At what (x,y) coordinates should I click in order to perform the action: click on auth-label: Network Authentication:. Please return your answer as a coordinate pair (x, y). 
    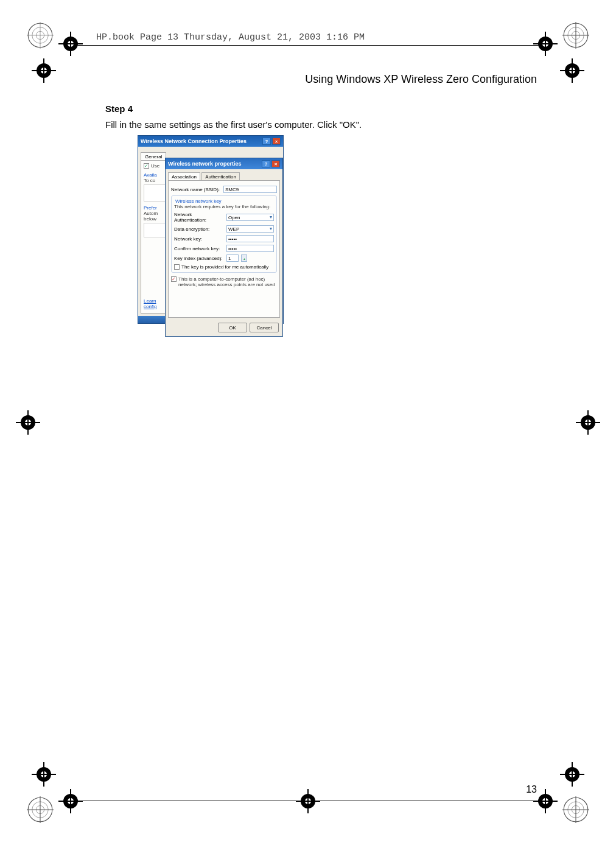
    Looking at the image, I should click on (199, 217).